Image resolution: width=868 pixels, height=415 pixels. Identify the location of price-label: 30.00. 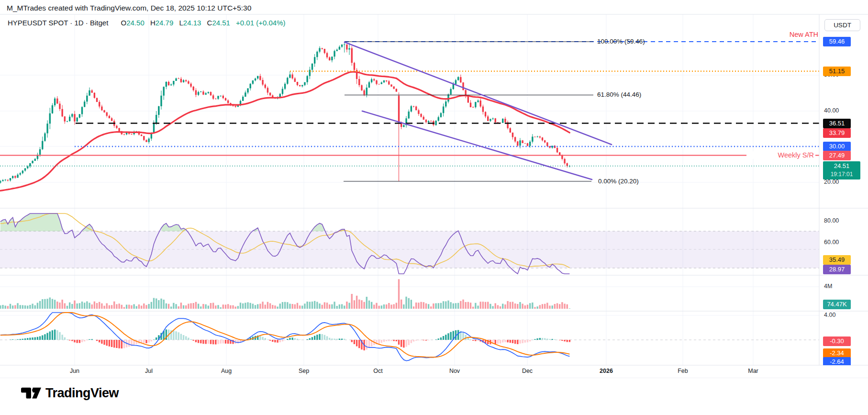
(837, 146).